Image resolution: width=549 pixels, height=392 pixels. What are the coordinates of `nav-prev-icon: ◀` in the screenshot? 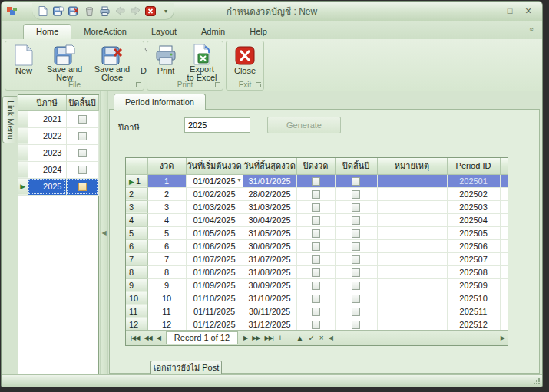 It's located at (158, 338).